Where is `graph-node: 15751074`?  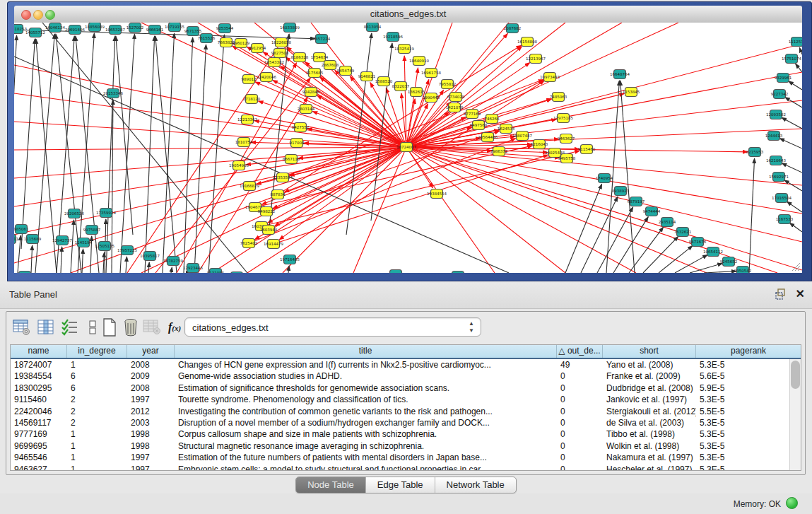 graph-node: 15751074 is located at coordinates (792, 59).